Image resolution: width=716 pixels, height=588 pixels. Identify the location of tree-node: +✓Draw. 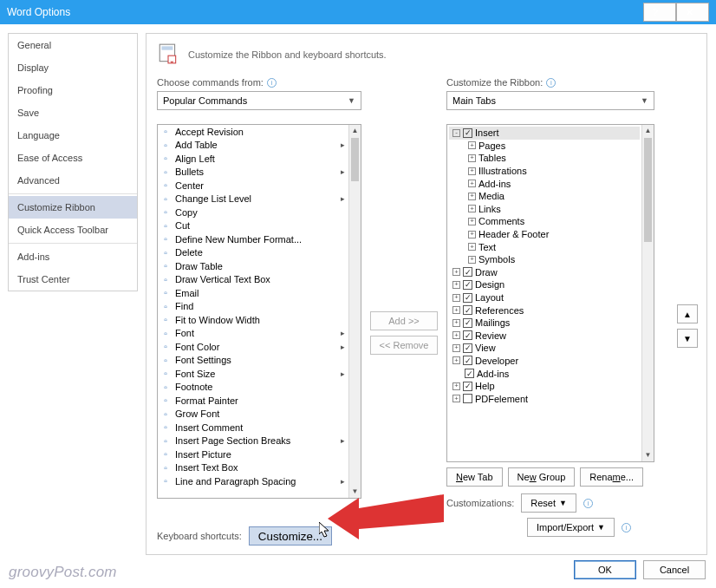
(544, 272).